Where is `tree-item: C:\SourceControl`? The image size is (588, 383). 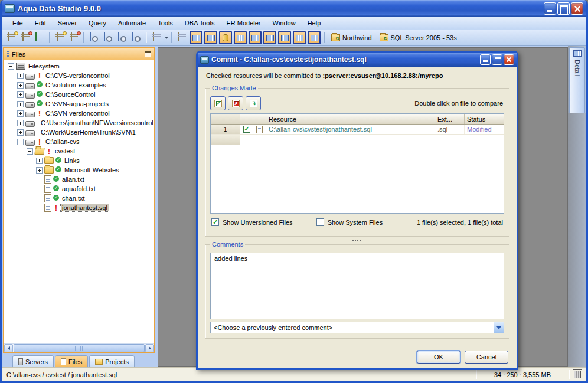 tree-item: C:\SourceControl is located at coordinates (79, 94).